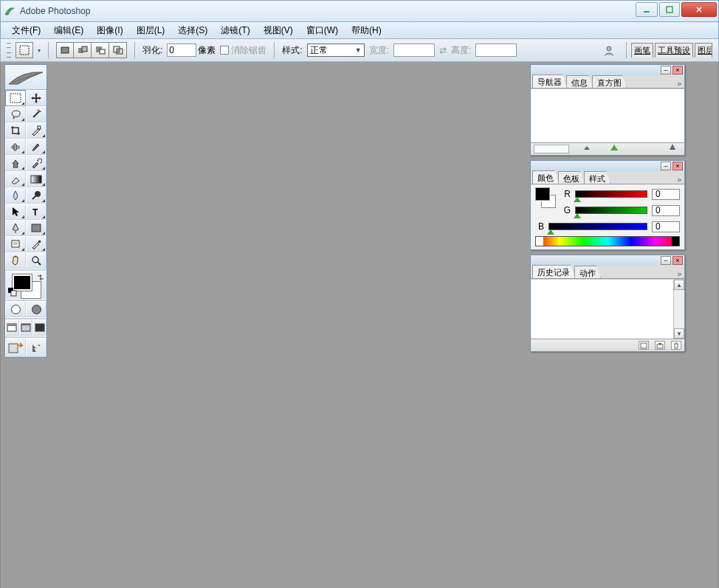  What do you see at coordinates (36, 228) in the screenshot?
I see `shape-tool` at bounding box center [36, 228].